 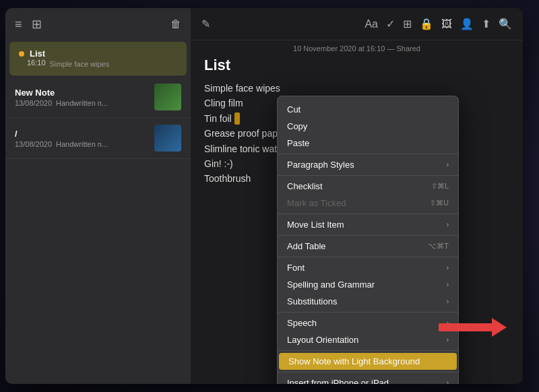 I want to click on note-date-new: 13/08/2020, so click(x=34, y=103).